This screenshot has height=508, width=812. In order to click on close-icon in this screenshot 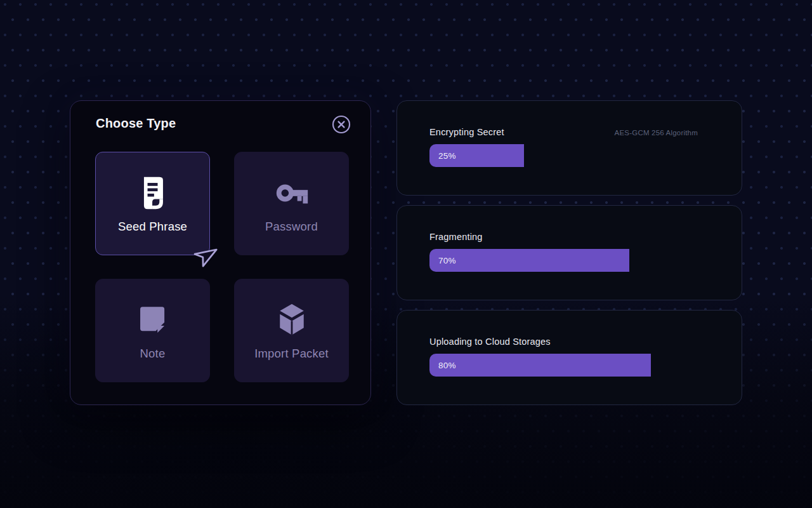, I will do `click(341, 124)`.